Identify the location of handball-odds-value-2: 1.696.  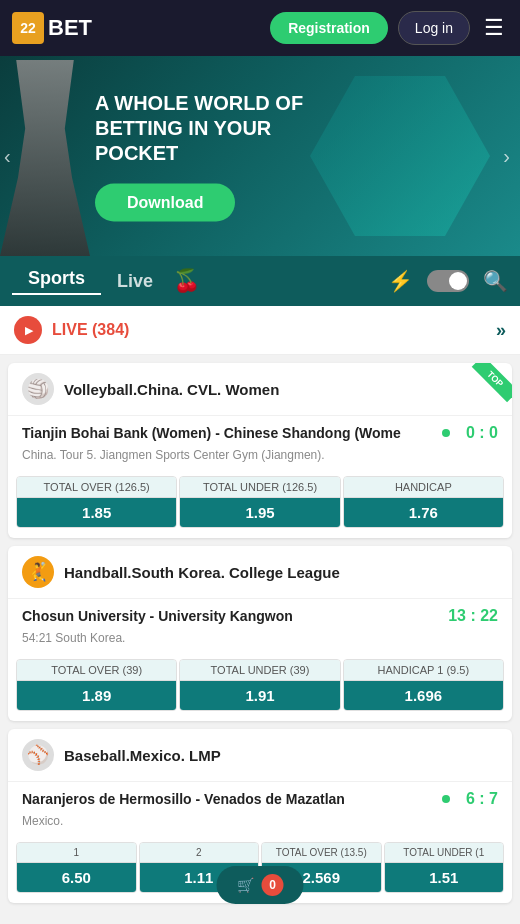
(424, 696).